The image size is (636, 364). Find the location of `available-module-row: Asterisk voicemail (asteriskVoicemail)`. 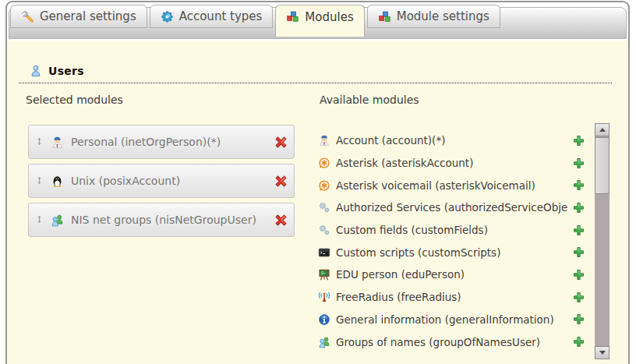

available-module-row: Asterisk voicemail (asteriskVoicemail) is located at coordinates (452, 186).